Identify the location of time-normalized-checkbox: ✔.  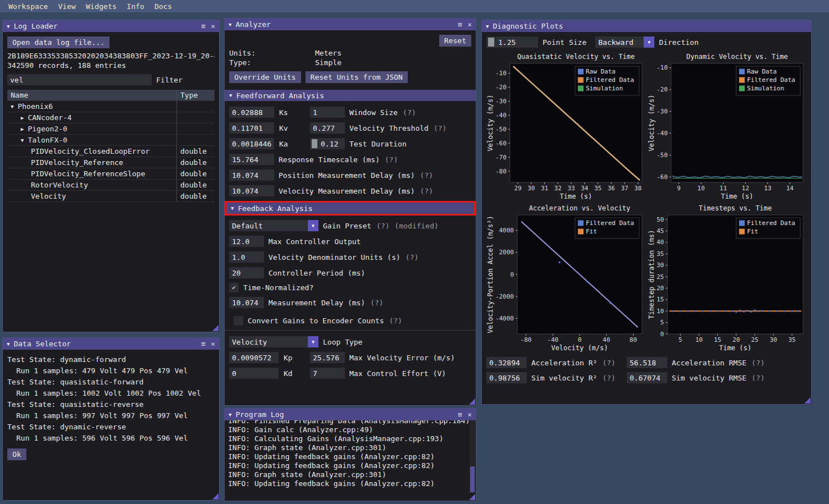
(234, 287).